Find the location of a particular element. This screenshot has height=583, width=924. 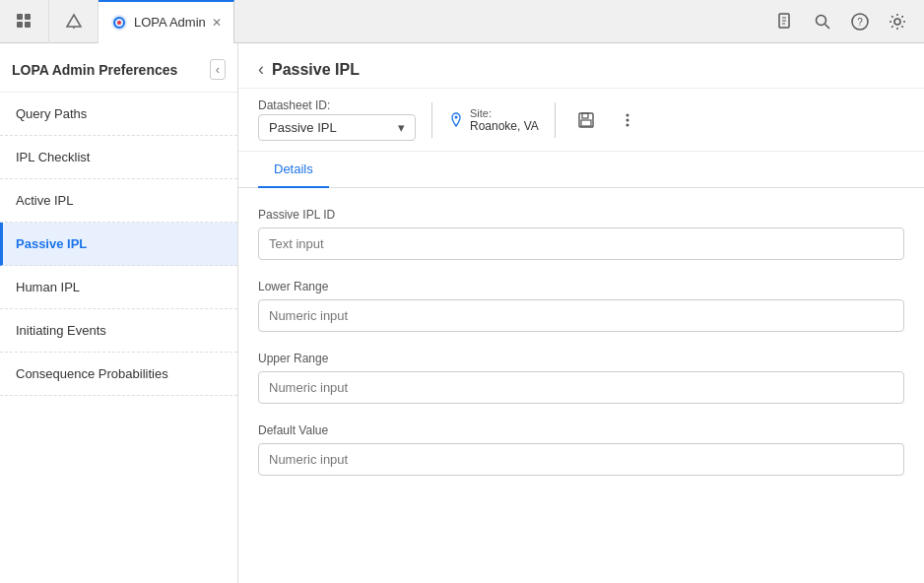

datasheet-dropdown: Passive IPL ▾ is located at coordinates (337, 128).